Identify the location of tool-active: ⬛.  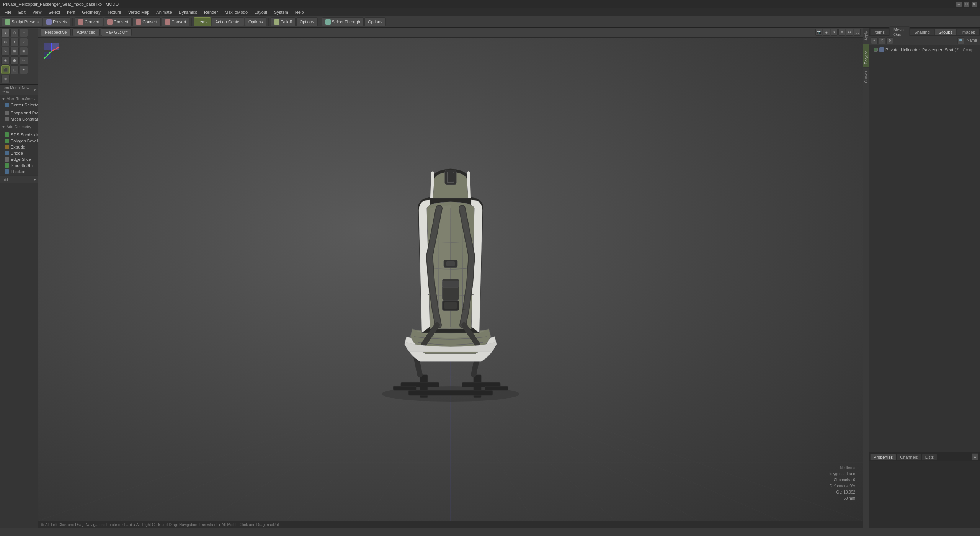
(5, 70).